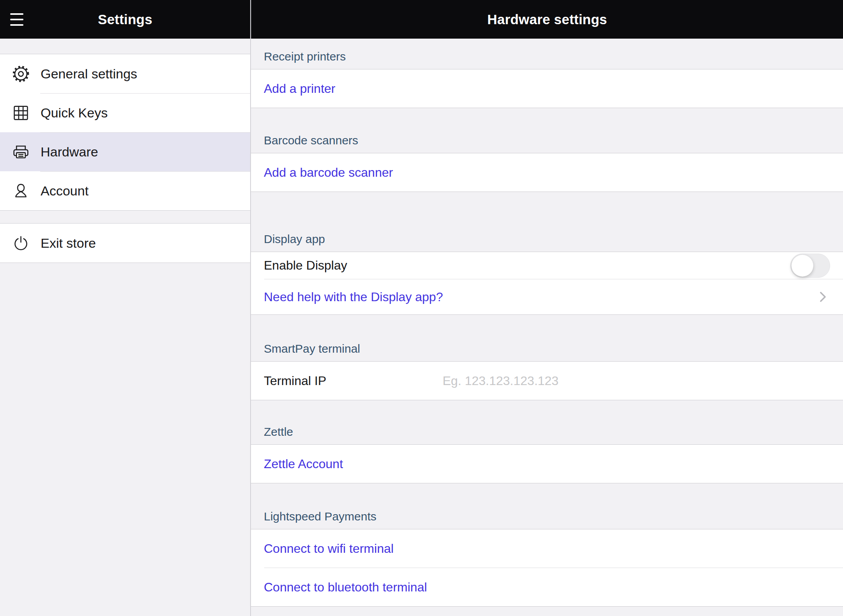  I want to click on enable-display-toggle, so click(810, 266).